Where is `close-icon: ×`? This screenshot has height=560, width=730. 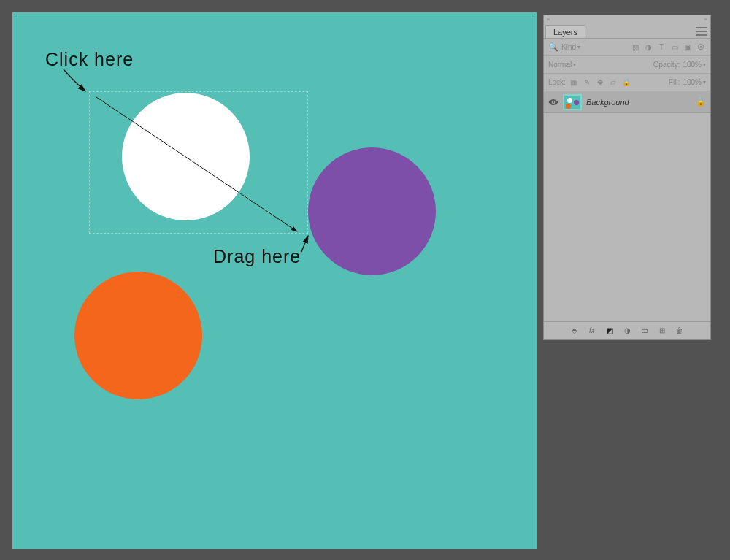
close-icon: × is located at coordinates (549, 19).